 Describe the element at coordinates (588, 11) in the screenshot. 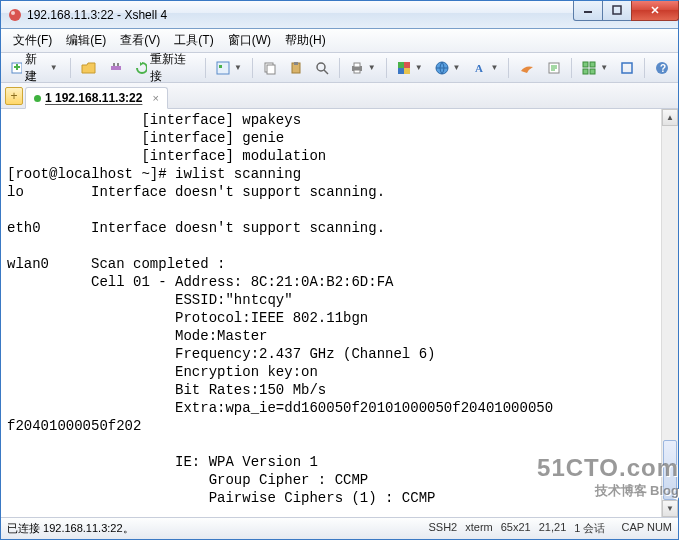

I see `minimize-button` at that location.